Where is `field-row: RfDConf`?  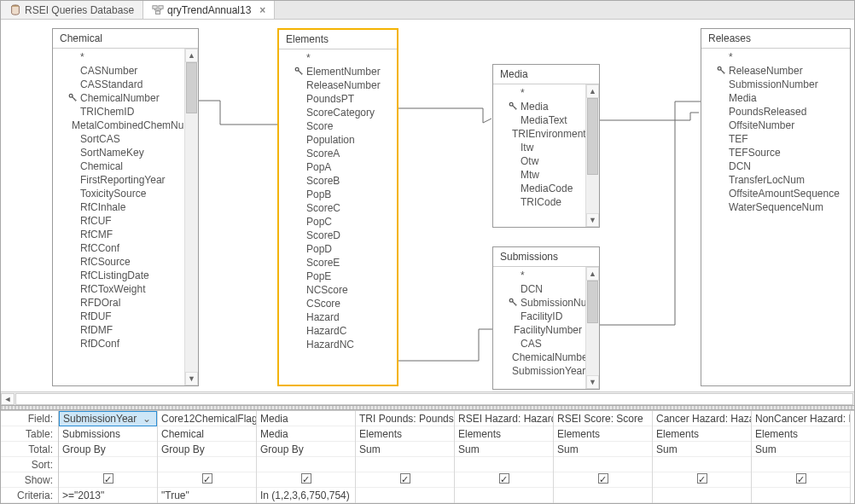
field-row: RfDConf is located at coordinates (125, 344).